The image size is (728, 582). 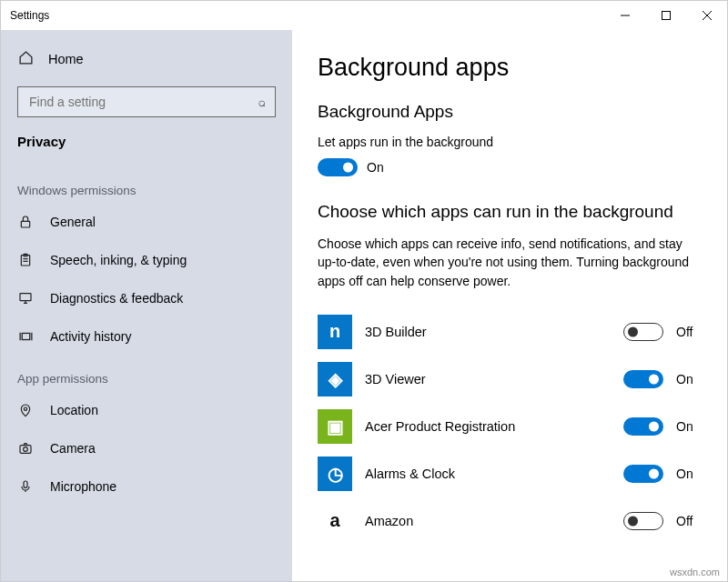 What do you see at coordinates (364, 15) in the screenshot?
I see `window-titlebar: Settings` at bounding box center [364, 15].